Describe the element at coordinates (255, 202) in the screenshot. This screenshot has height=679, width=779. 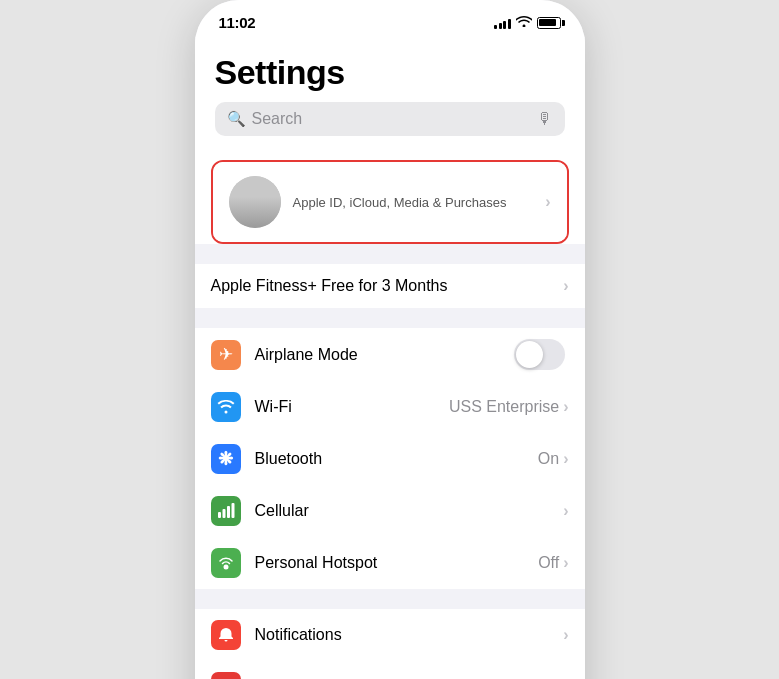
I see `apple-id-avatar` at that location.